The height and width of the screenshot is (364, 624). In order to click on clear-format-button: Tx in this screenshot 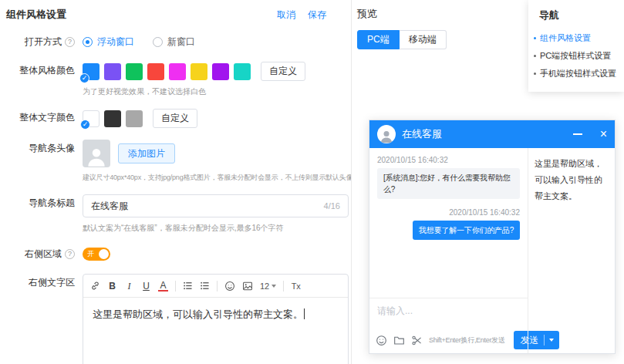, I will do `click(296, 286)`.